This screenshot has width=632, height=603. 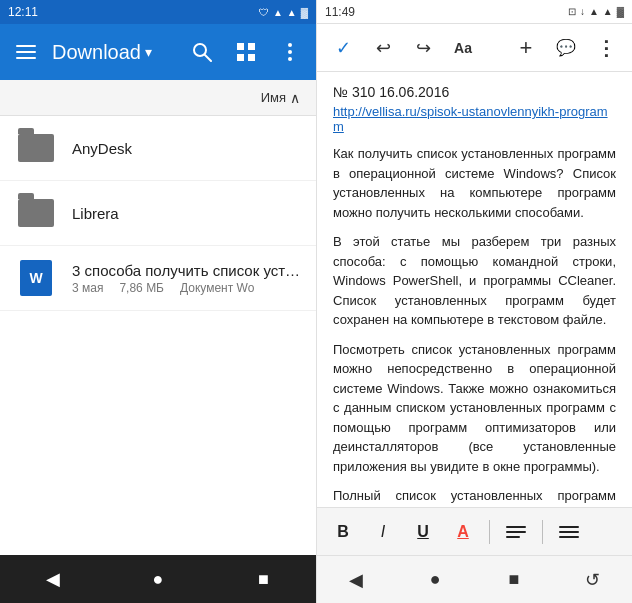 What do you see at coordinates (158, 278) in the screenshot?
I see `list-item: W 3 способа получить список устано… 3 ма…` at bounding box center [158, 278].